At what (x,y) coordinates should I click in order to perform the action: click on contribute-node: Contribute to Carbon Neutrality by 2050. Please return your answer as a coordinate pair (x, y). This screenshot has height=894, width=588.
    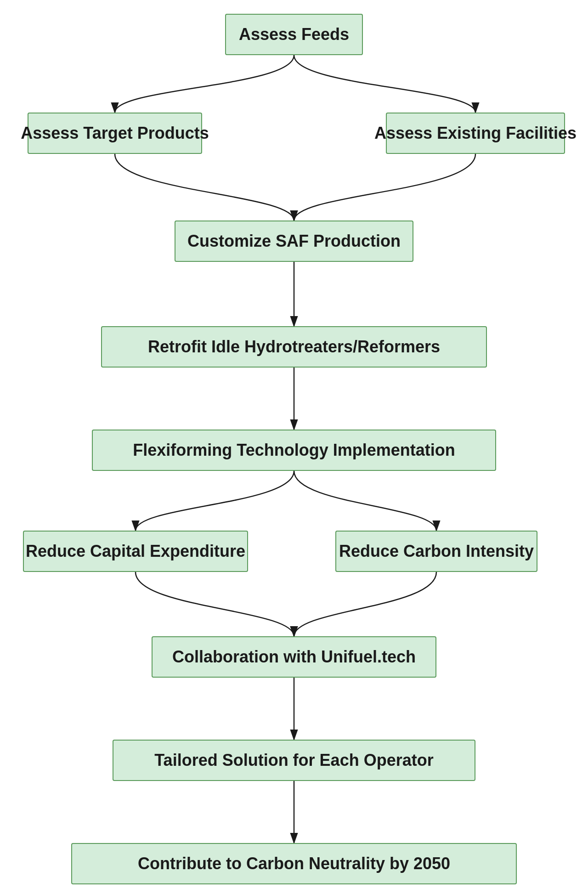
    Looking at the image, I should click on (294, 864).